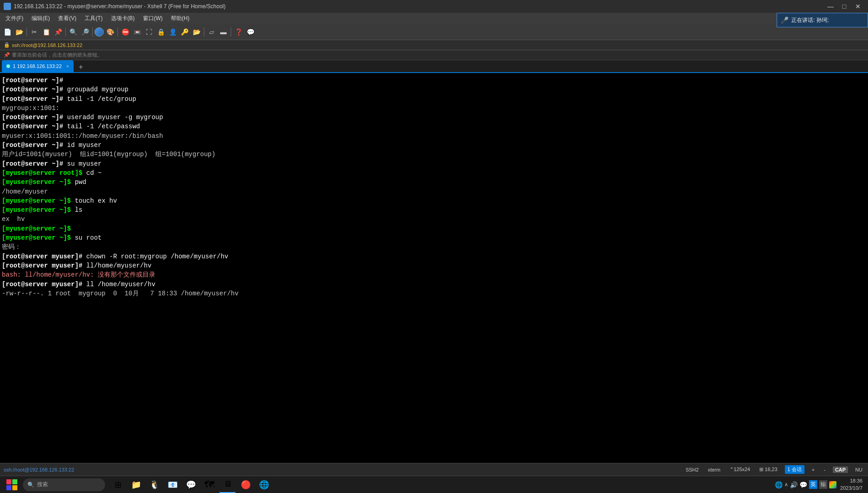  What do you see at coordinates (125, 32) in the screenshot?
I see `toolbar-stop: ⛔` at bounding box center [125, 32].